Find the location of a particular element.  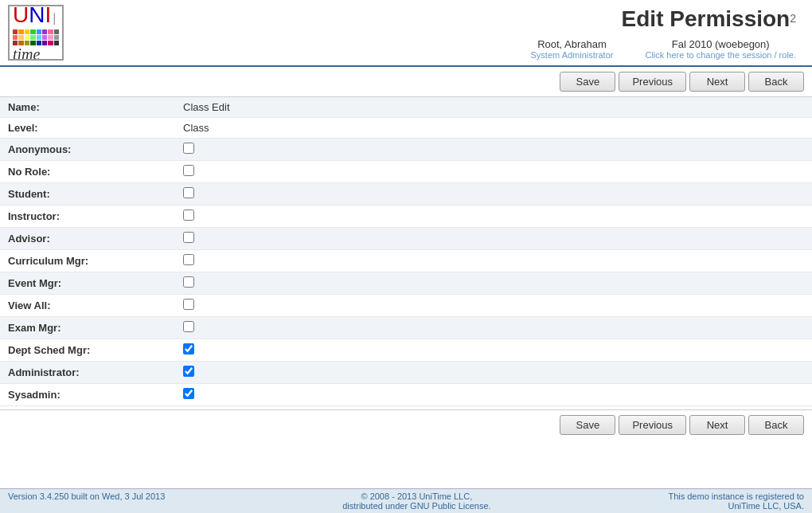

next-button-bottom: Next is located at coordinates (717, 425).